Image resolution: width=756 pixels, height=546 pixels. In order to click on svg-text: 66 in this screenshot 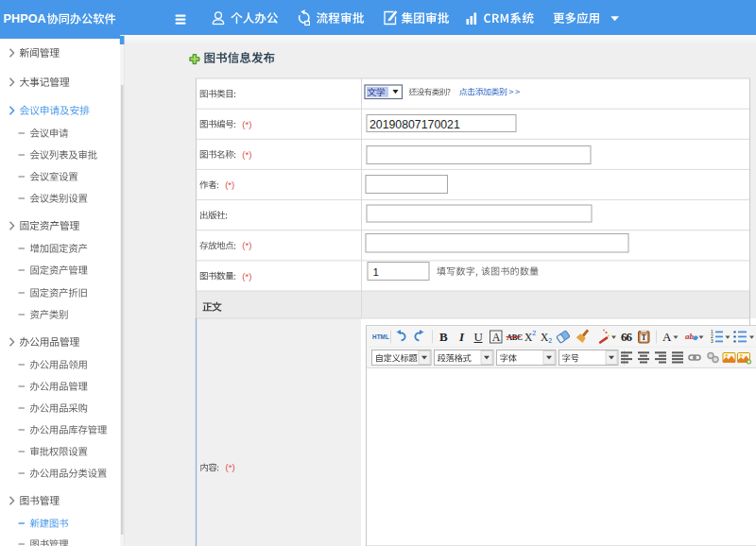, I will do `click(627, 336)`.